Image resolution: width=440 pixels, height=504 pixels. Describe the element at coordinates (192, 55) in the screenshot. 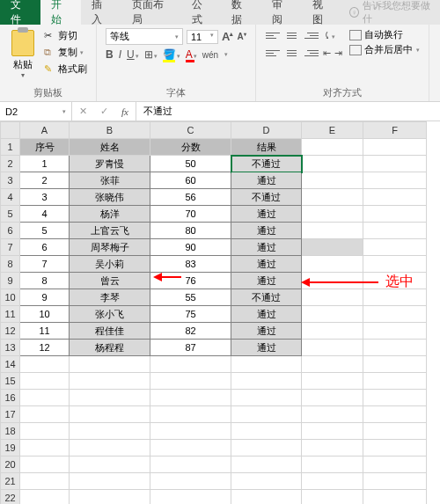

I see `font-color-button: A▾` at that location.